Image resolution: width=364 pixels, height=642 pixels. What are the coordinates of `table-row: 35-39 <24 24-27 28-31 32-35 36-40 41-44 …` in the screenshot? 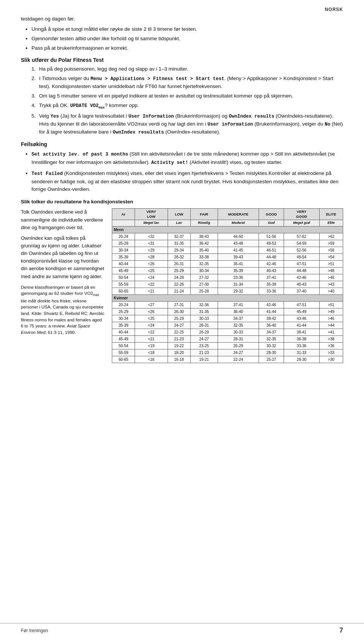 It's located at (228, 325).